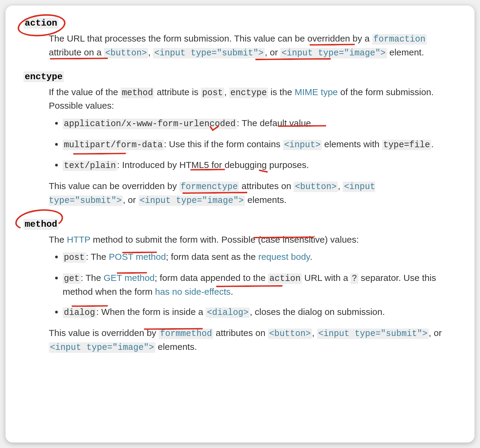  I want to click on term-enctype: enctype, so click(240, 77).